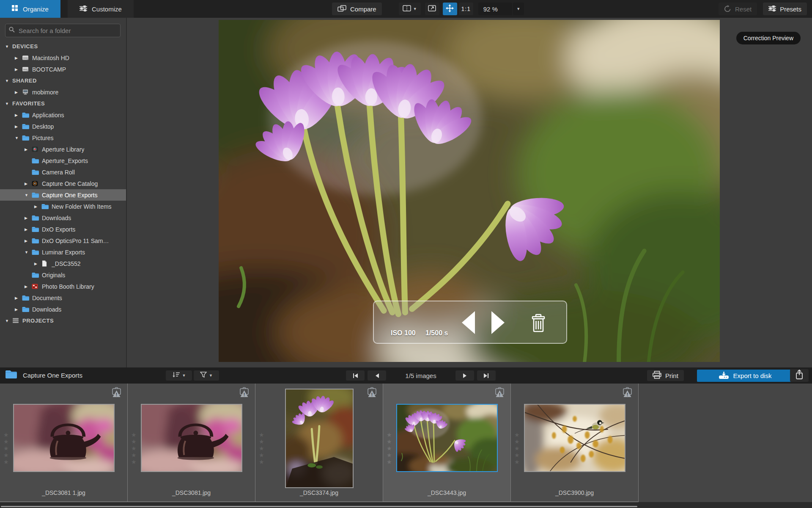 The width and height of the screenshot is (812, 508). I want to click on trash-button, so click(538, 324).